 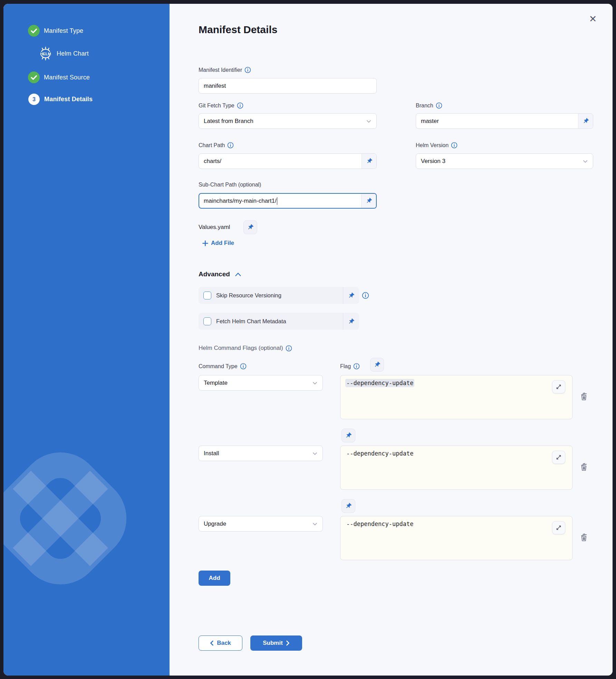 I want to click on branch-label: Branch, so click(x=429, y=106).